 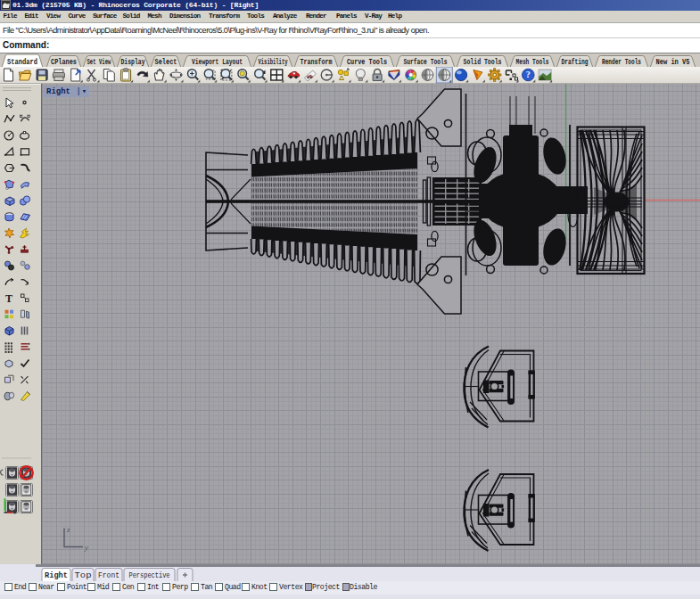 I want to click on svg-text: Top, so click(x=84, y=576).